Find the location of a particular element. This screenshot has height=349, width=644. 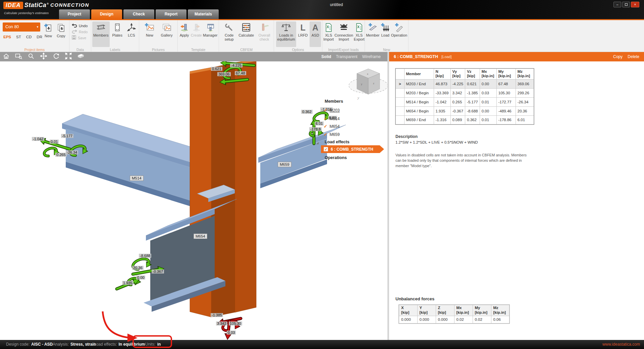

gallery-icon is located at coordinates (167, 28).